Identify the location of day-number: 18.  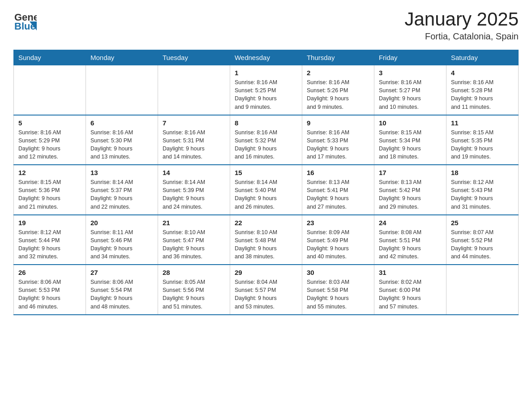
(482, 173).